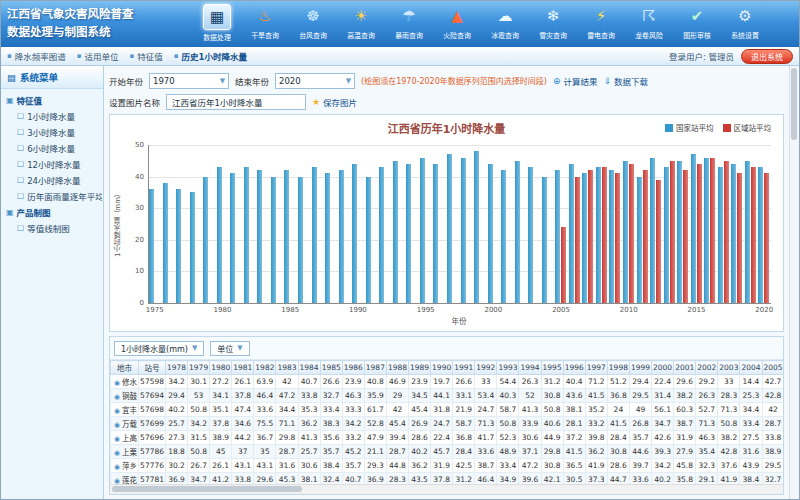  I want to click on table-row: ◉萍乡5777630.226.726.143.143.131.630.638.4…, so click(448, 466).